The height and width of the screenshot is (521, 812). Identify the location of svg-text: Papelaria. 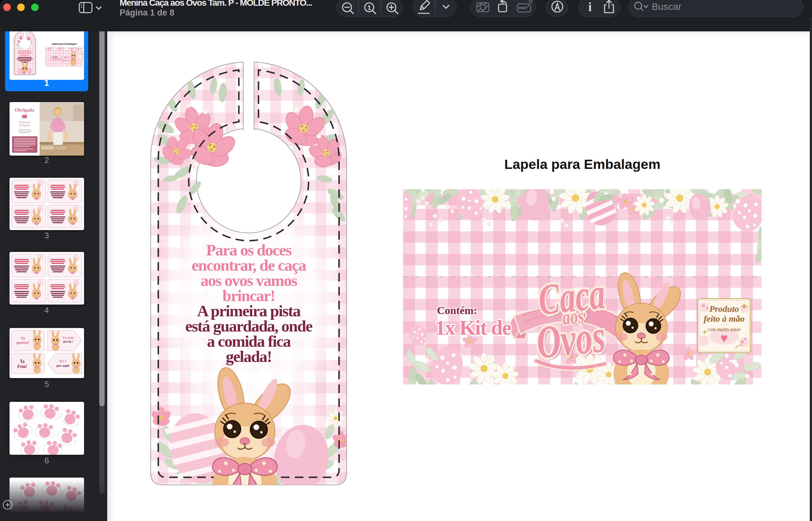
(24, 122).